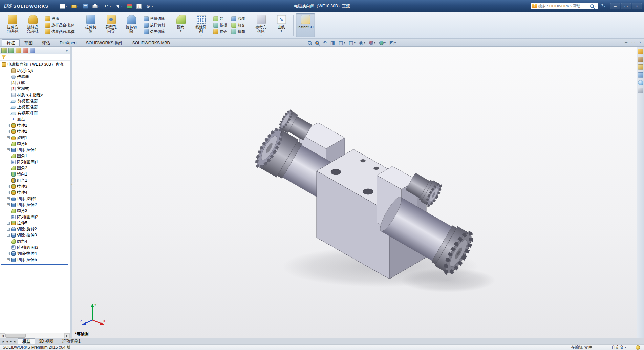 This screenshot has height=350, width=644. I want to click on filter-icon, so click(4, 57).